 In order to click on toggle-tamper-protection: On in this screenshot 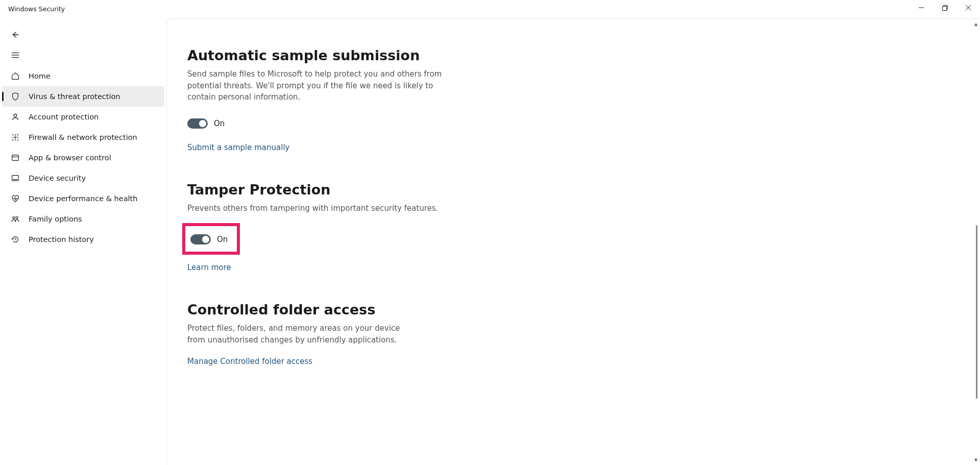, I will do `click(207, 239)`.